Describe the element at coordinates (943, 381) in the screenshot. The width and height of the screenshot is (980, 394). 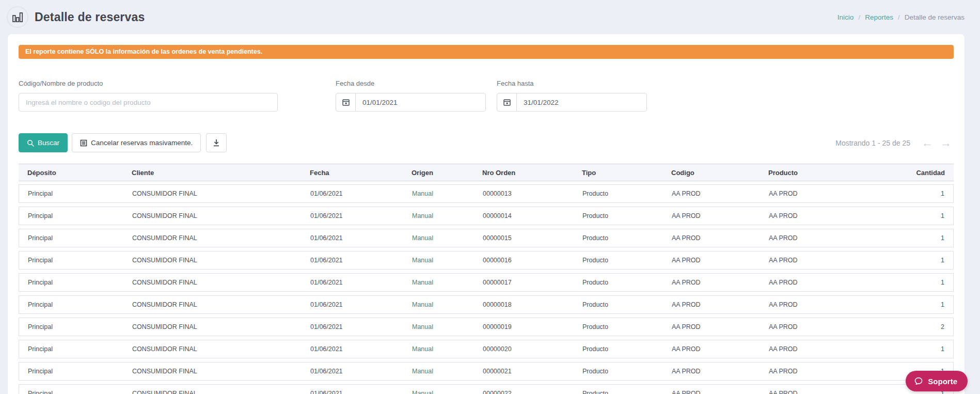
I see `support-button-label: Soporte` at that location.